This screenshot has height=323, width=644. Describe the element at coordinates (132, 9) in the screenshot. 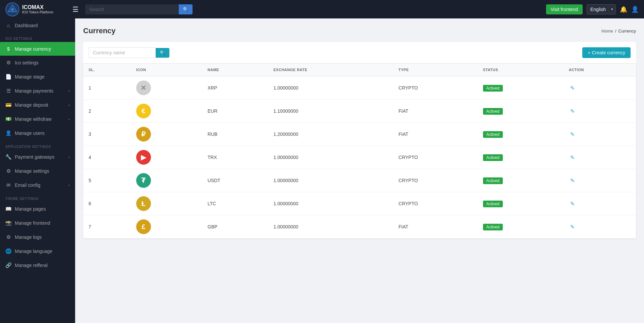

I see `search-input` at that location.